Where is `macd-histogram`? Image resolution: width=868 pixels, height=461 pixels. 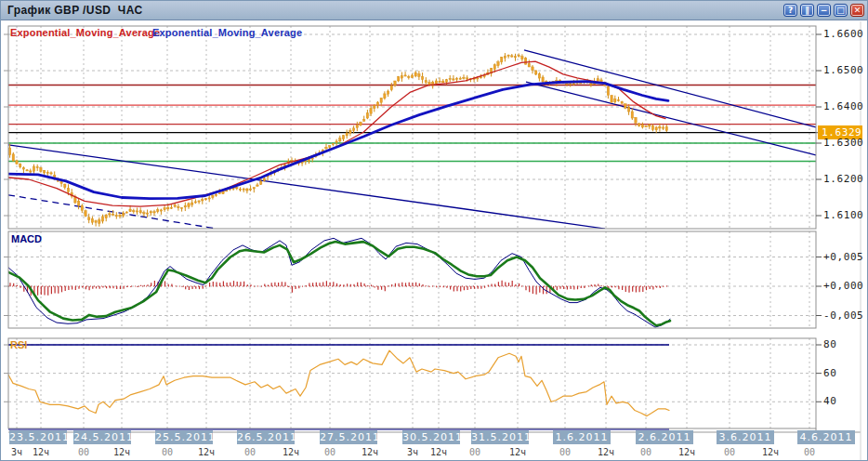
macd-histogram is located at coordinates (338, 288).